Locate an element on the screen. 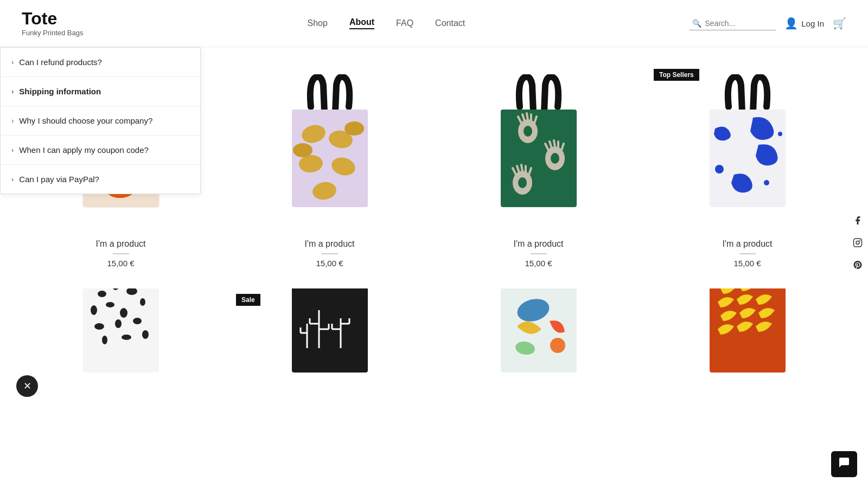 The height and width of the screenshot is (488, 868). product-card-1: I'm a product 15,00 € is located at coordinates (330, 168).